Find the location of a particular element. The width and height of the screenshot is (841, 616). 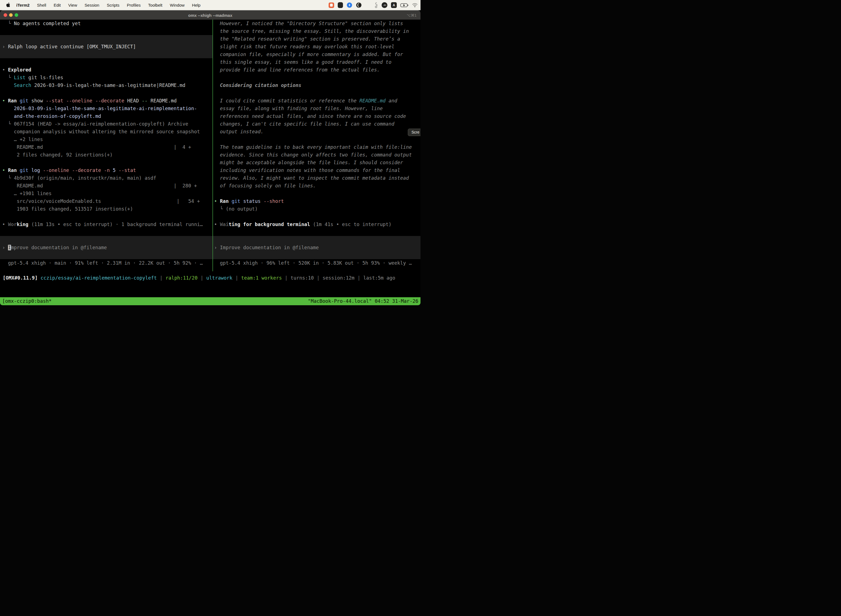

screen-recording-indicator-icon is located at coordinates (331, 5).